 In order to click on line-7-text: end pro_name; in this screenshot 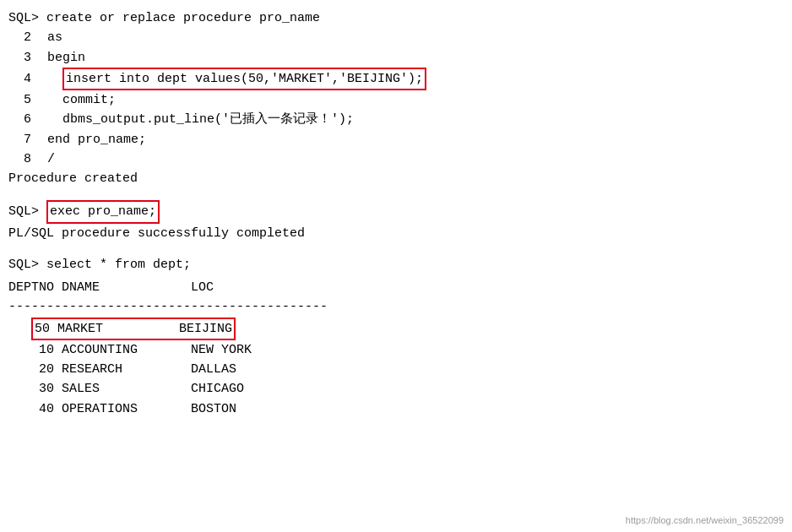, I will do `click(90, 140)`.